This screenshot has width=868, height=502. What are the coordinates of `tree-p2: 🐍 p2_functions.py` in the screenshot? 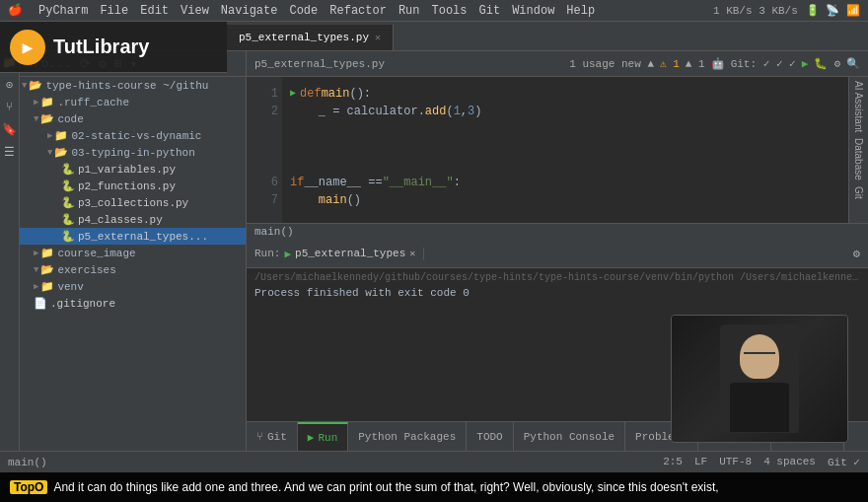 It's located at (132, 185).